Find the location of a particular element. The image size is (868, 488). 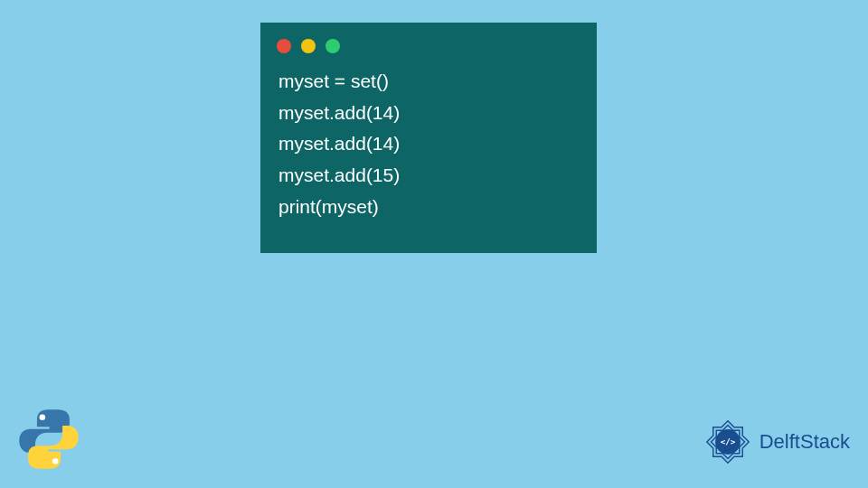

delftstack-logo: </> DelftStack is located at coordinates (776, 442).